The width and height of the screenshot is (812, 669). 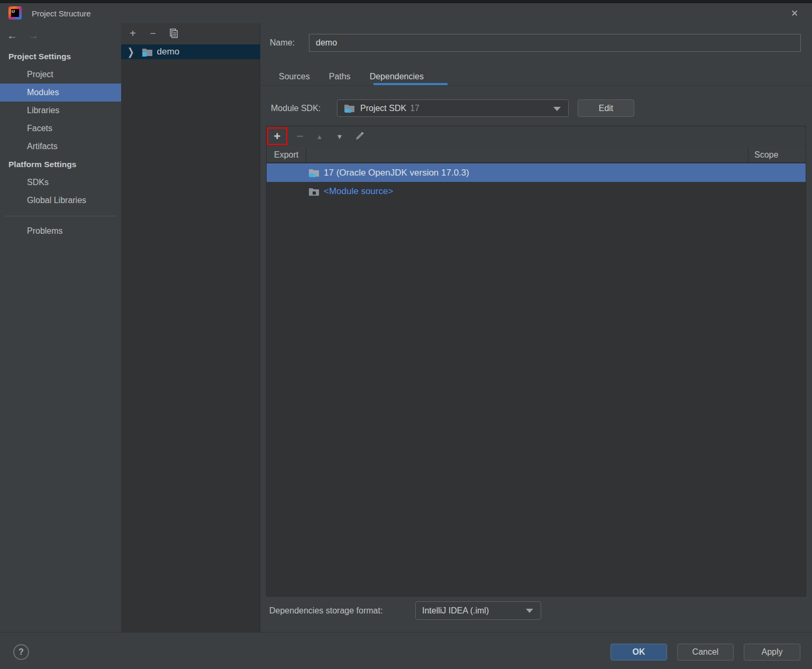 What do you see at coordinates (15, 13) in the screenshot?
I see `intellij-logo-icon: IJ` at bounding box center [15, 13].